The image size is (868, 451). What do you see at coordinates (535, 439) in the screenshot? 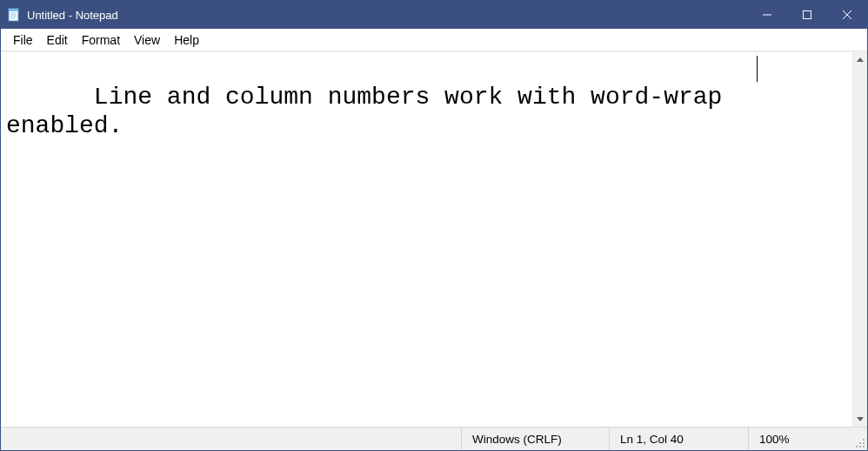
I see `status-line-ending: Windows (CRLF)` at bounding box center [535, 439].